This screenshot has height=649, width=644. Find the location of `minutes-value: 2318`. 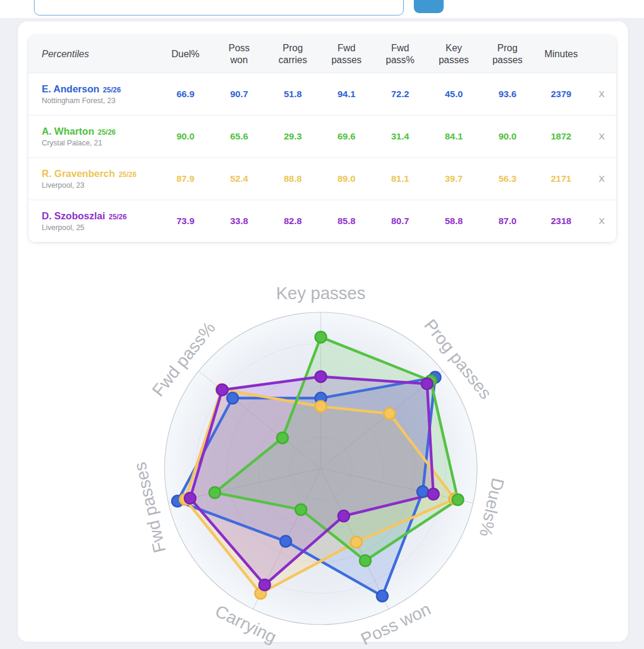

minutes-value: 2318 is located at coordinates (561, 221).